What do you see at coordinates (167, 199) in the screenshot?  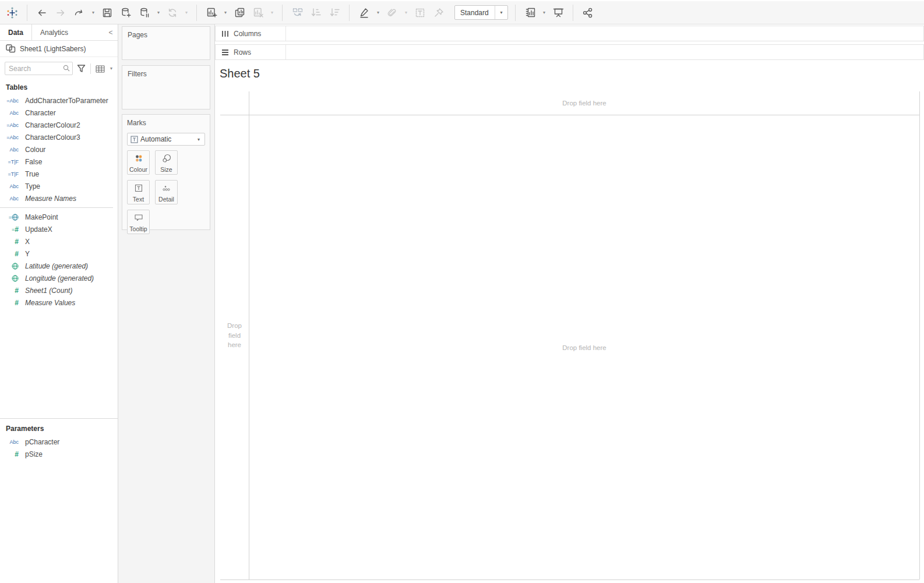 I see `detail-button-label: Detail` at bounding box center [167, 199].